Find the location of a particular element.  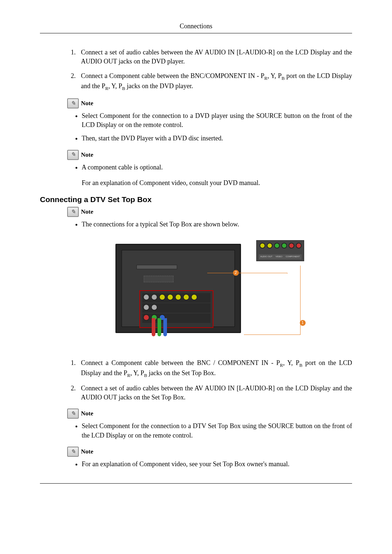

stb-labels: AUDIO OUT VIDEO COMPONENT is located at coordinates (280, 257).